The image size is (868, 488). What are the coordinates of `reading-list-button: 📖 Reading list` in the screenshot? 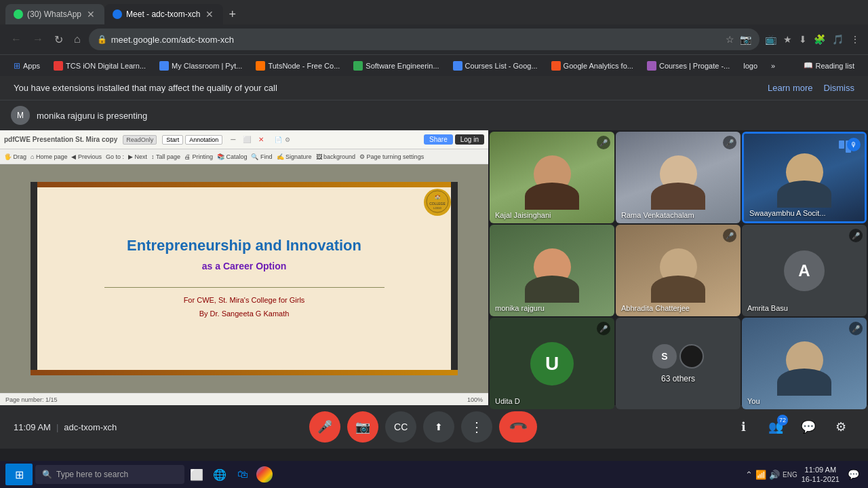 It's located at (829, 65).